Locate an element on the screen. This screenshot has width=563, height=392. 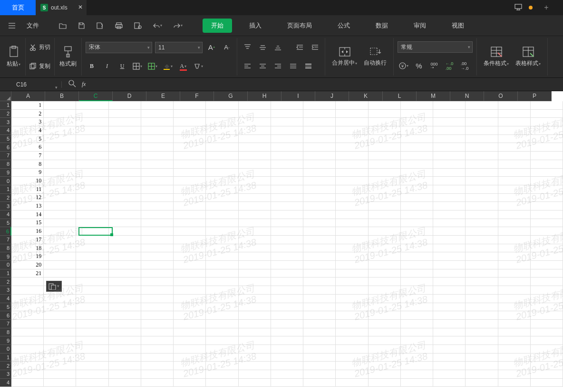
select-all-corner is located at coordinates (6, 96).